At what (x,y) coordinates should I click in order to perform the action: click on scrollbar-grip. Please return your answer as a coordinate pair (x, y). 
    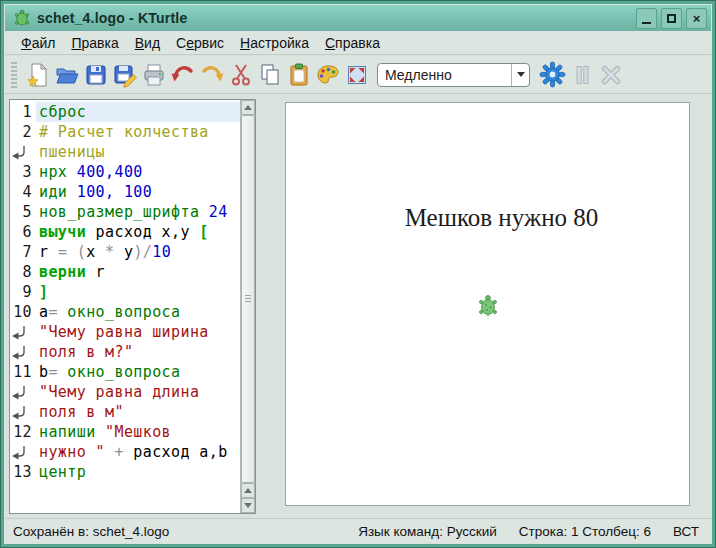
    Looking at the image, I should click on (248, 298).